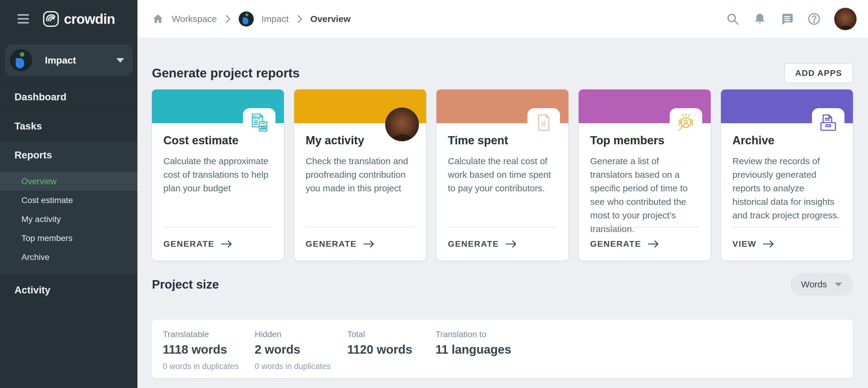 This screenshot has height=388, width=868. What do you see at coordinates (787, 175) in the screenshot?
I see `card-archive: Archive Review the records of previously…` at bounding box center [787, 175].